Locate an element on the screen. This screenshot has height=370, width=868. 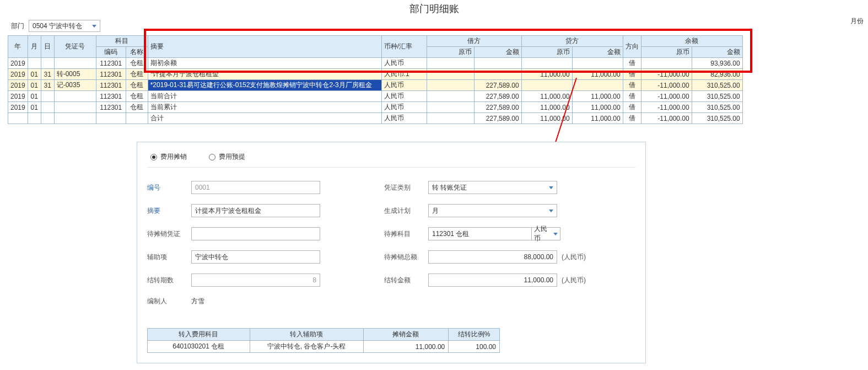
pendv-input is located at coordinates (256, 234).